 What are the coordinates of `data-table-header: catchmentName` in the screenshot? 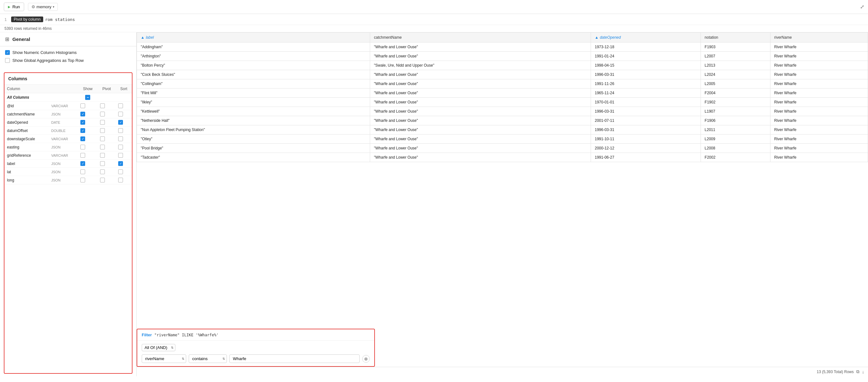 It's located at (480, 38).